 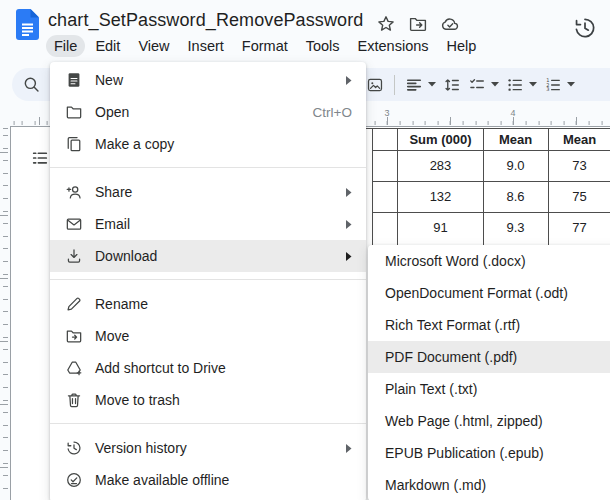 What do you see at coordinates (513, 113) in the screenshot?
I see `ruler-number: 4` at bounding box center [513, 113].